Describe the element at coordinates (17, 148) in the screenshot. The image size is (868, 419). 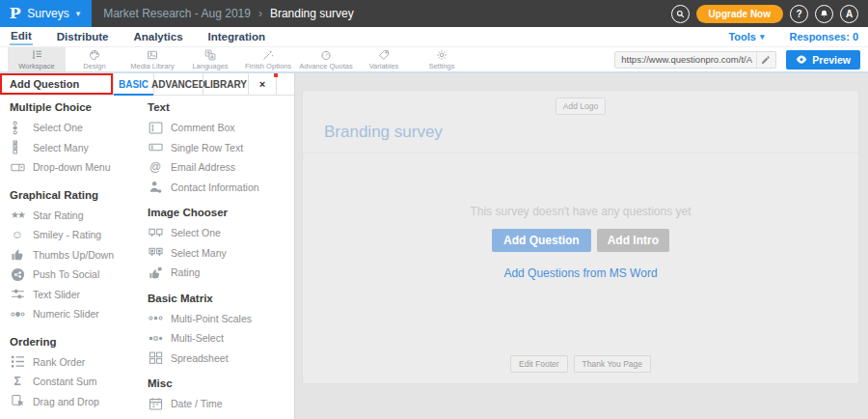
I see `checkbox-list-icon` at that location.